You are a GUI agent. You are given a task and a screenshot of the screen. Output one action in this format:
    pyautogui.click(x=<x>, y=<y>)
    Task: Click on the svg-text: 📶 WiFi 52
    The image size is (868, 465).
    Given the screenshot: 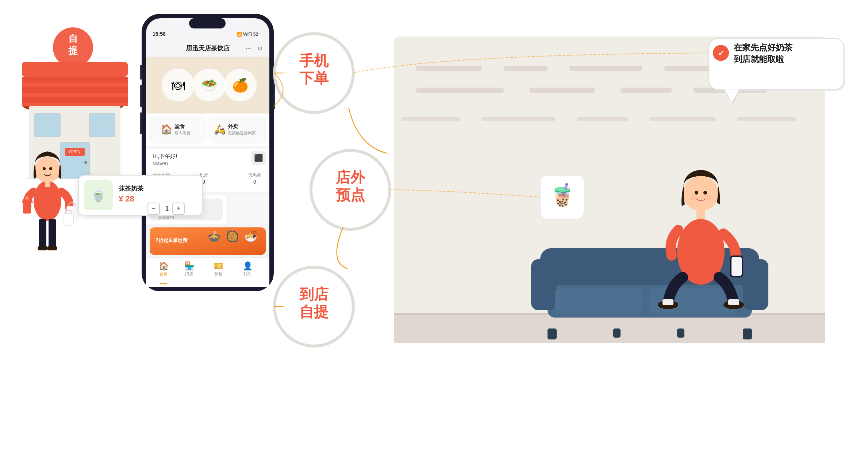 What is the action you would take?
    pyautogui.click(x=247, y=34)
    